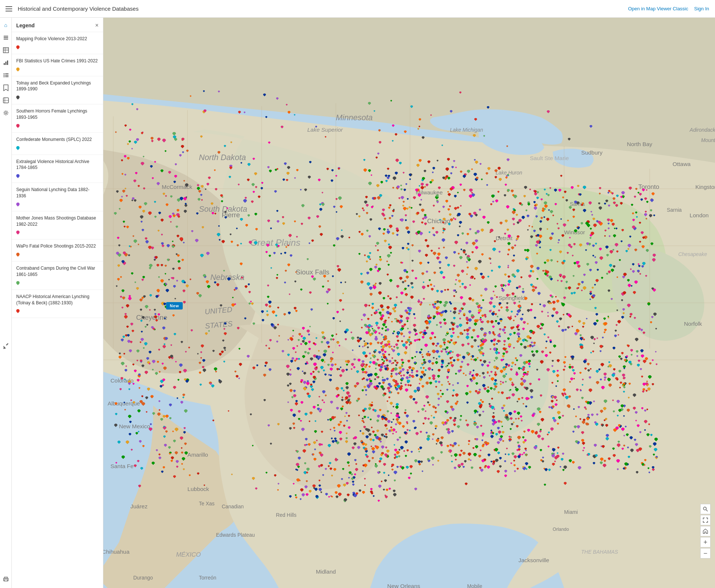 The image size is (715, 588). What do you see at coordinates (692, 254) in the screenshot?
I see `svg-text: Chesapeake` at bounding box center [692, 254].